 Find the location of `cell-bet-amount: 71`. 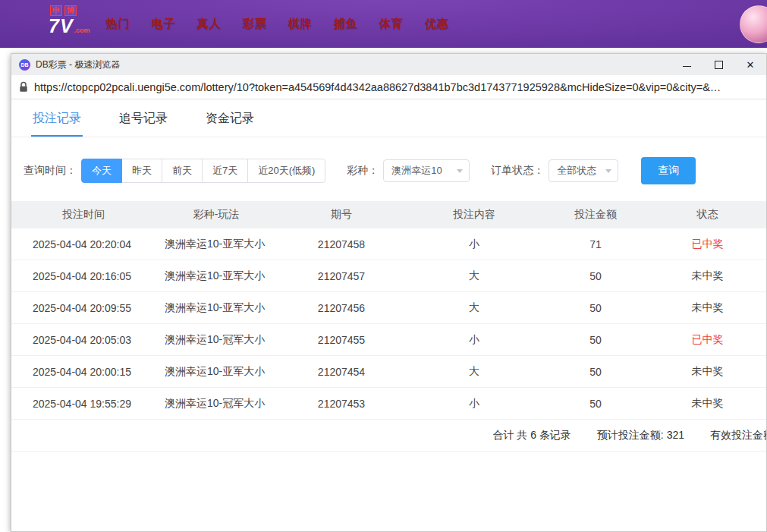

cell-bet-amount: 71 is located at coordinates (596, 244).